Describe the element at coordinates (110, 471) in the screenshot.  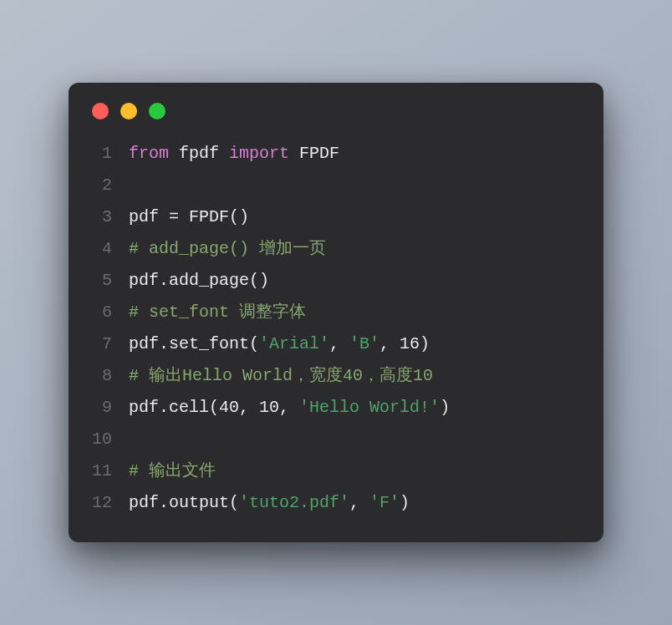
I see `line-number: 11` at that location.